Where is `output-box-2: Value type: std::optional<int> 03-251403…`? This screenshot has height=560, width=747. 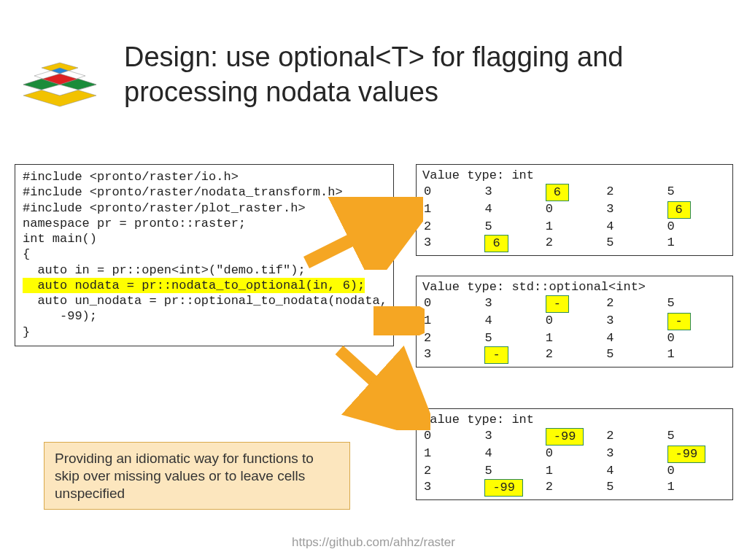 output-box-2: Value type: std::optional<int> 03-251403… is located at coordinates (575, 322).